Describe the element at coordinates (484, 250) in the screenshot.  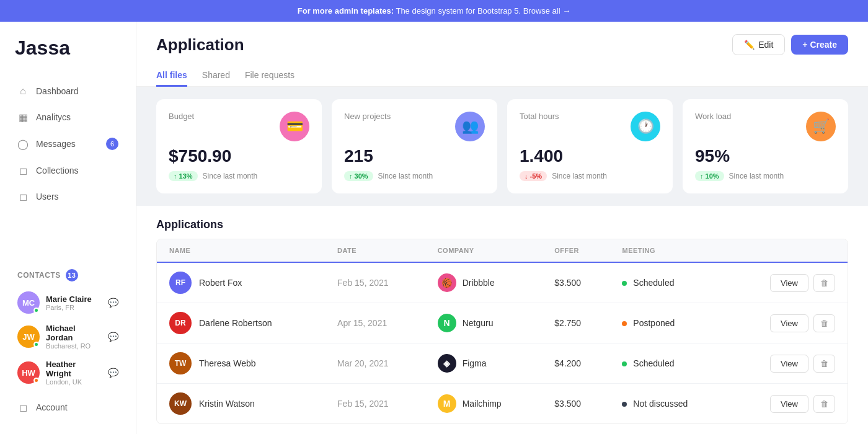
I see `col-company: COMPANY` at that location.